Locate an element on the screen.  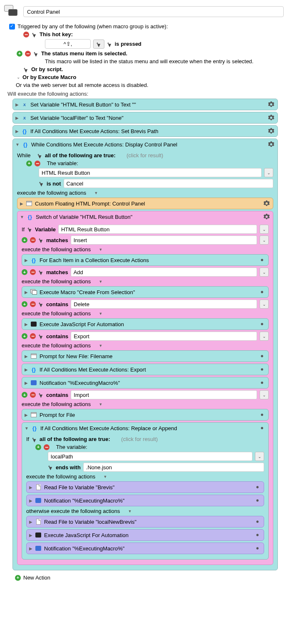
case-op: matches is located at coordinates (57, 240).